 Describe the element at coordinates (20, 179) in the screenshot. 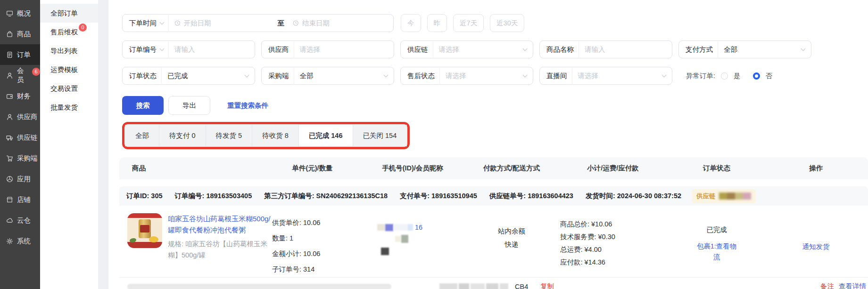

I see `sidebar-item-apps: 应用` at that location.